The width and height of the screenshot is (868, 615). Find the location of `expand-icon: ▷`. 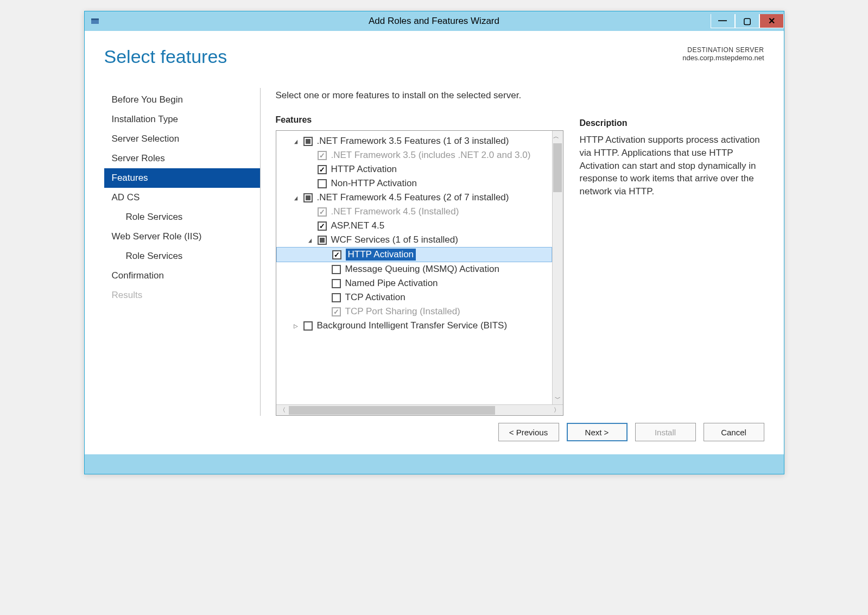

expand-icon: ▷ is located at coordinates (296, 326).